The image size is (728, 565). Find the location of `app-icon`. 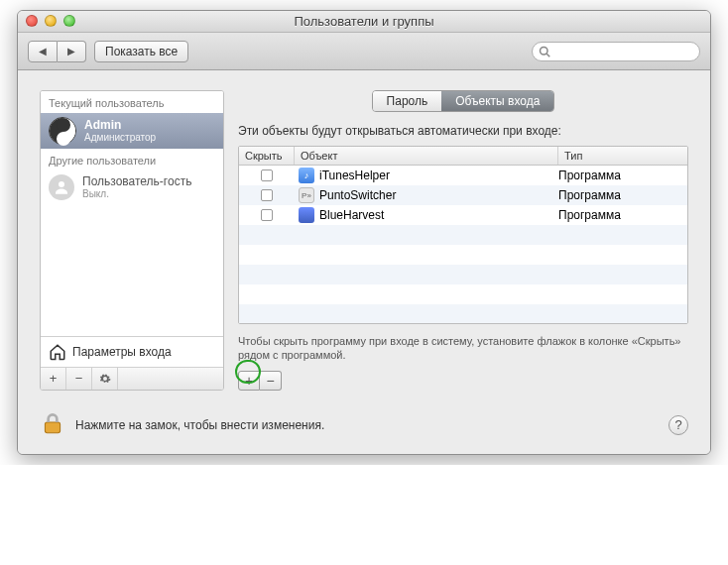

app-icon is located at coordinates (306, 215).